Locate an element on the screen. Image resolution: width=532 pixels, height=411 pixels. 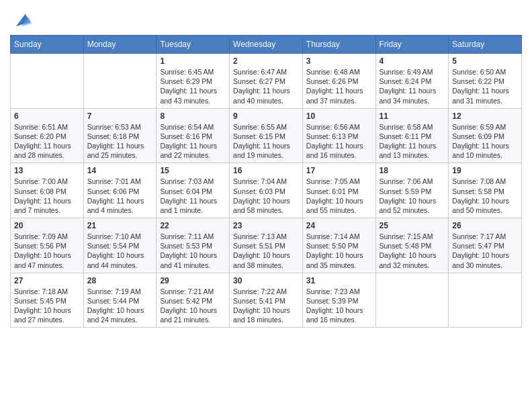
calendar-cell: 11Sunrise: 6:58 AM Sunset: 6:11 PM Dayli… is located at coordinates (412, 136).